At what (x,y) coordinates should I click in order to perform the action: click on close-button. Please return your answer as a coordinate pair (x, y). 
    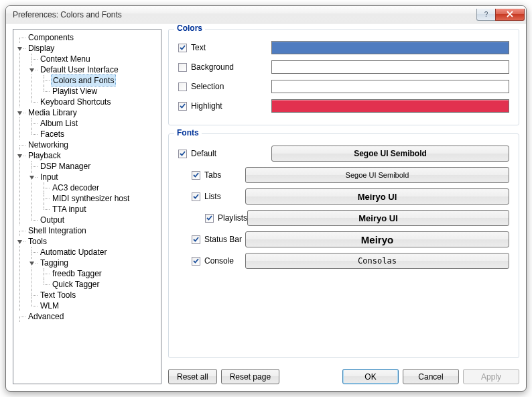
    Looking at the image, I should click on (510, 15).